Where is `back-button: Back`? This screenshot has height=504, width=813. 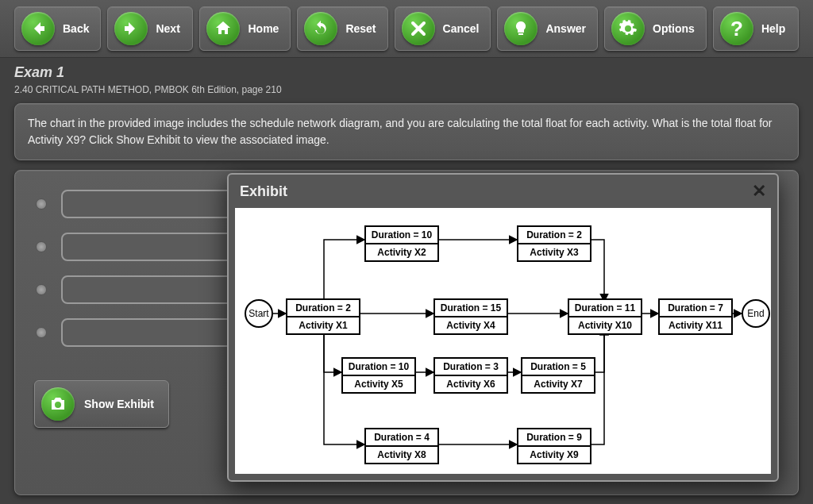
back-button: Back is located at coordinates (57, 29).